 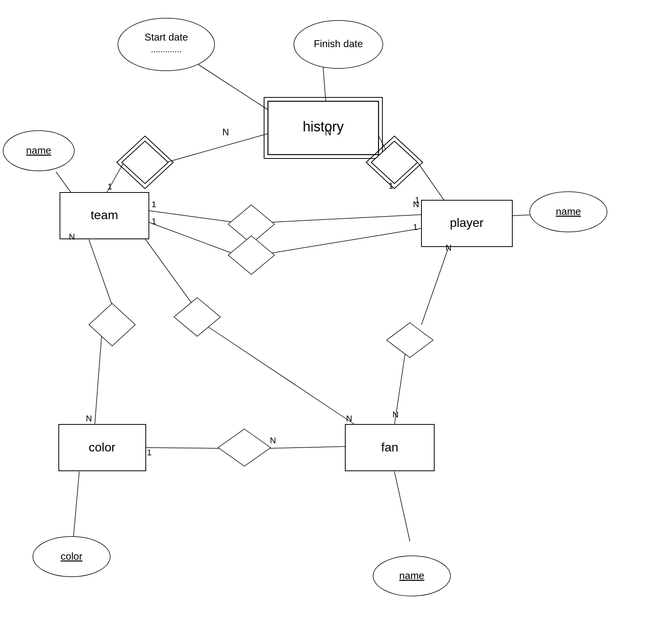 I want to click on entity-color: color, so click(x=102, y=448).